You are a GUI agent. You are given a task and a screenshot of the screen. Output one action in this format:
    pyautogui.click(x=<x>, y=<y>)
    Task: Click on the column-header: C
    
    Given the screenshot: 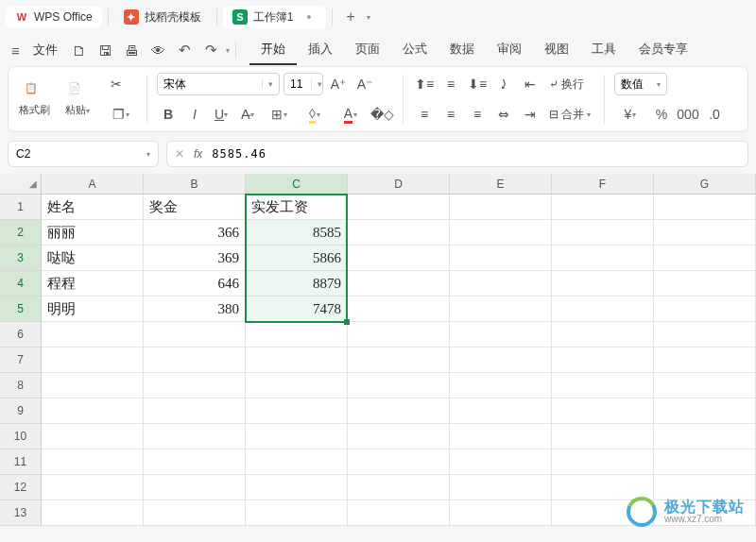 What is the action you would take?
    pyautogui.click(x=297, y=184)
    